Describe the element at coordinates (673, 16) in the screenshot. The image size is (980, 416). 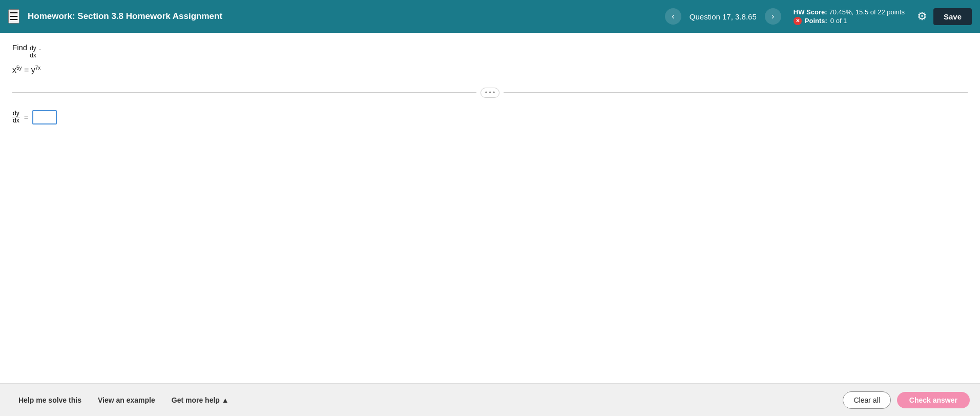
I see `prev-question-button: ‹` at that location.